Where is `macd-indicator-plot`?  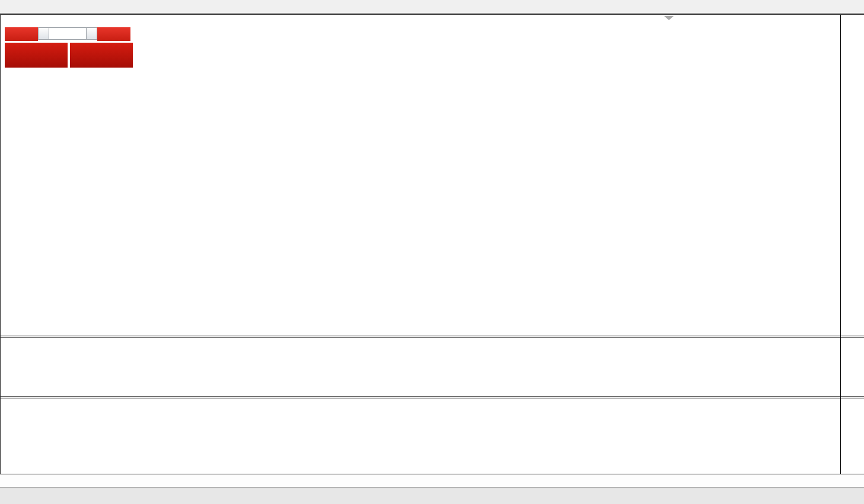
macd-indicator-plot is located at coordinates (421, 367).